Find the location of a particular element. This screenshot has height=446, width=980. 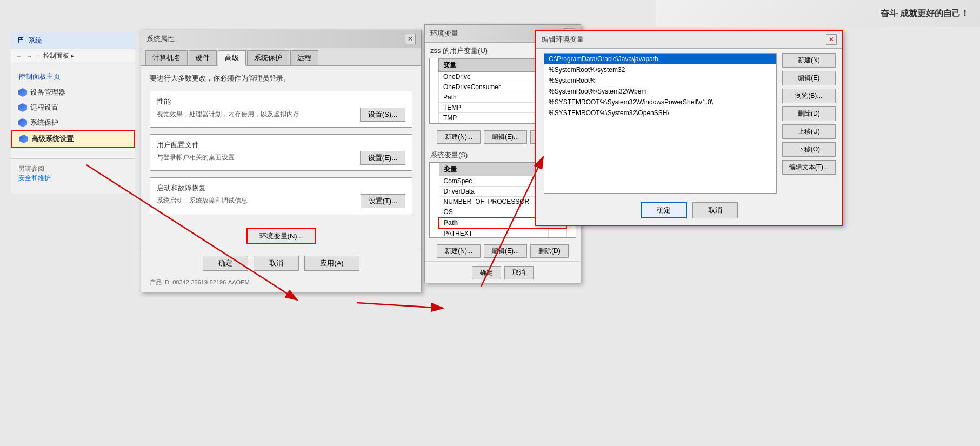

editenv-body: C:\ProgramData\Oracle\Java\javapath %Sys… is located at coordinates (689, 123).